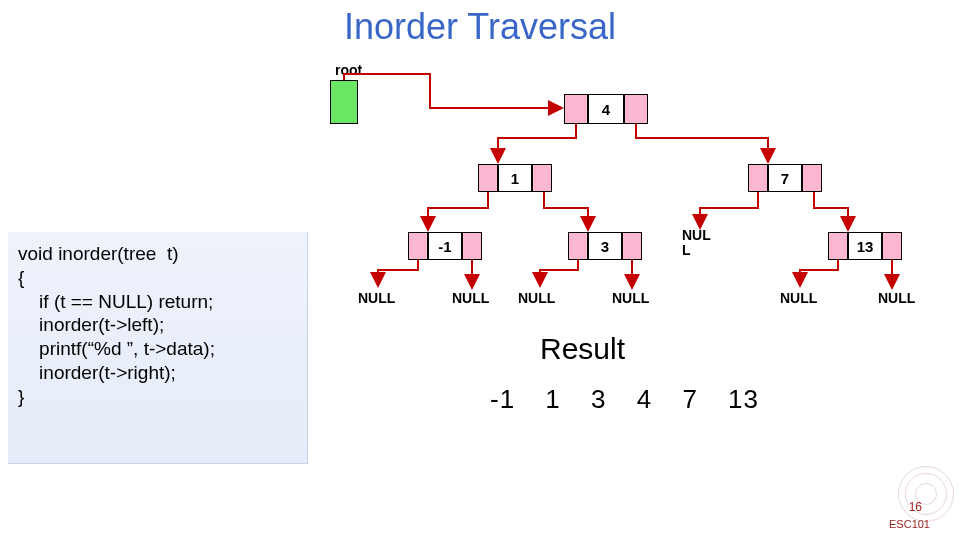 Image resolution: width=960 pixels, height=540 pixels. I want to click on root-pointer-label: root, so click(348, 70).